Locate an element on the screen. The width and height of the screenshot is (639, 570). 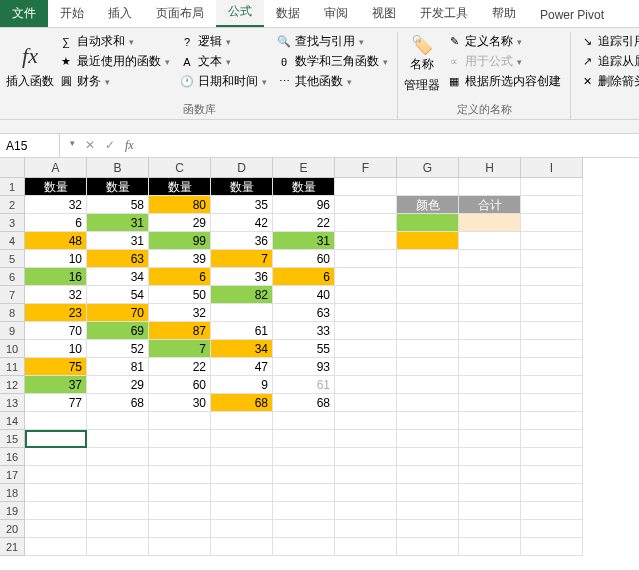
cell-D5: 7 is located at coordinates (242, 259).